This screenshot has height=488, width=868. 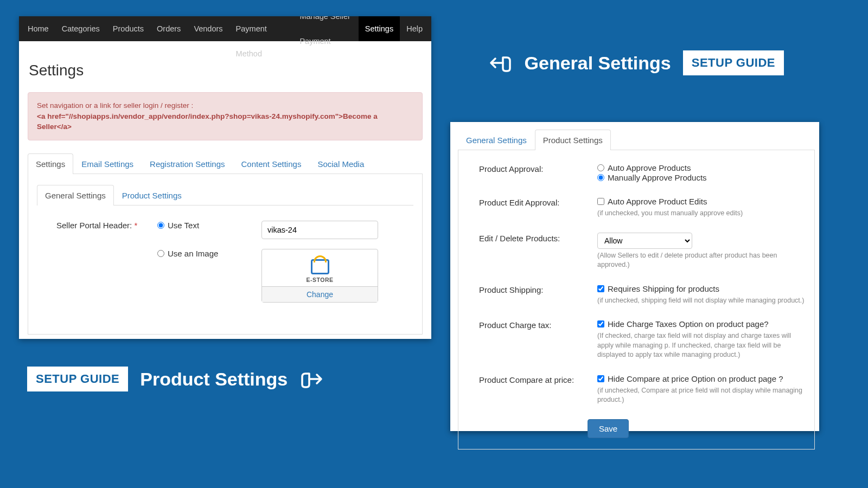 I want to click on label-seller-portal-header: Seller Portal Header: *, so click(x=94, y=226).